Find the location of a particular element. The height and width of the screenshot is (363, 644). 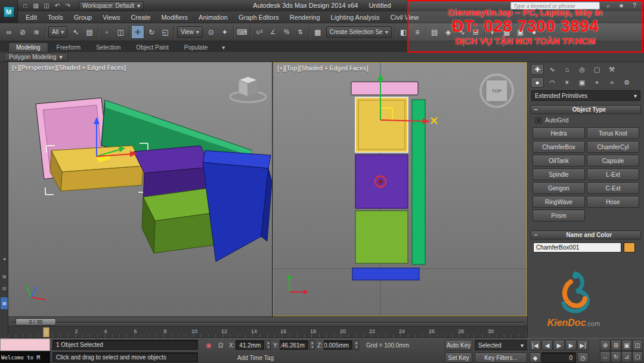

field-of-view-icon: ⊿ is located at coordinates (627, 357).